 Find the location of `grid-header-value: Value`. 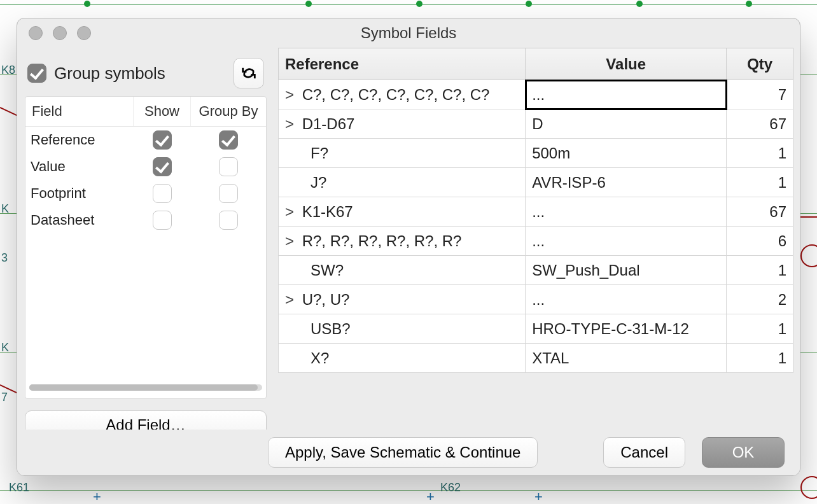

grid-header-value: Value is located at coordinates (626, 64).